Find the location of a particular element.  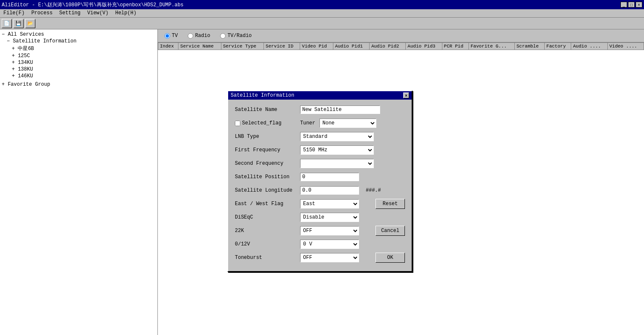

menu-file: File(F) is located at coordinates (14, 13).